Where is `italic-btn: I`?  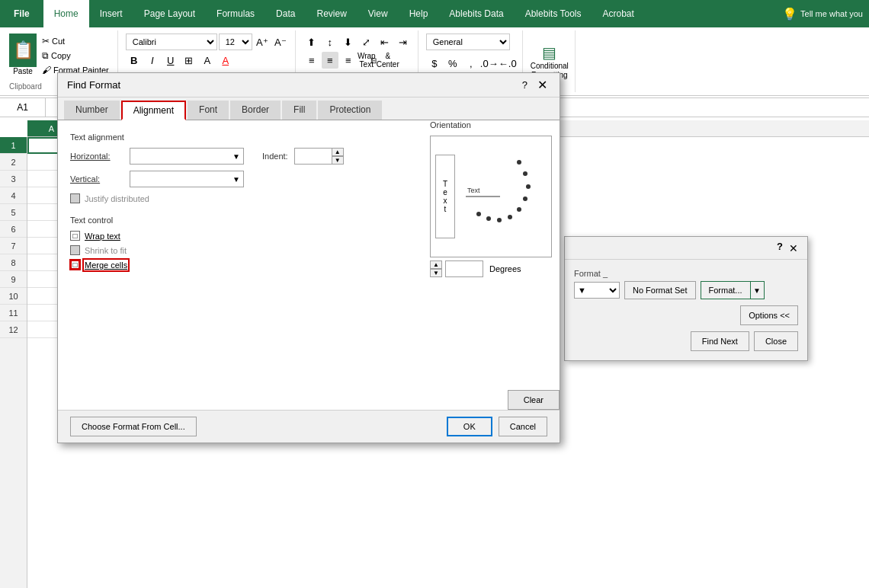
italic-btn: I is located at coordinates (152, 60).